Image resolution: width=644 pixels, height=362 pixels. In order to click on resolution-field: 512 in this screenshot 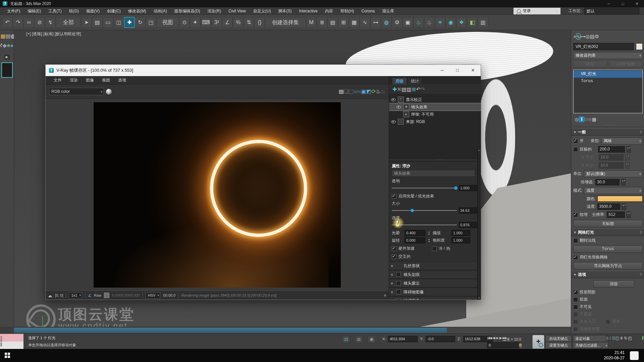, I will do `click(616, 215)`.